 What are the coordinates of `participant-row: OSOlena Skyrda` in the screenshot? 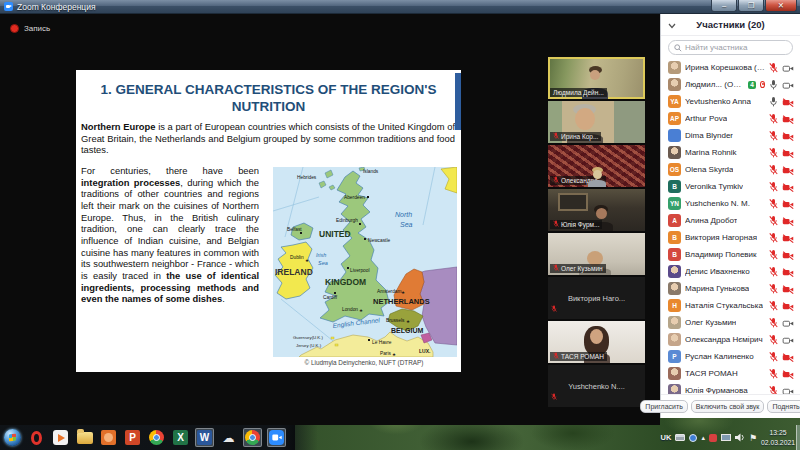 It's located at (731, 170).